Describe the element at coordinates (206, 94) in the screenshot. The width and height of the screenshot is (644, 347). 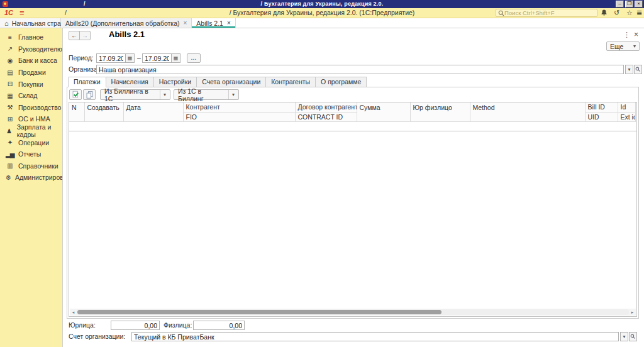
I see `to-billing-button: Из 1С в Биллинг ▾` at that location.